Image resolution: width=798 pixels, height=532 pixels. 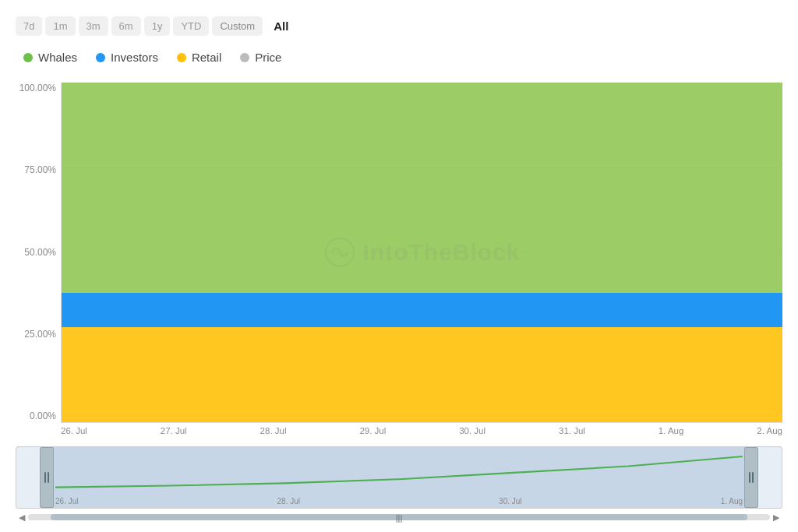 What do you see at coordinates (126, 26) in the screenshot?
I see `filter-btn-6m: 6m` at bounding box center [126, 26].